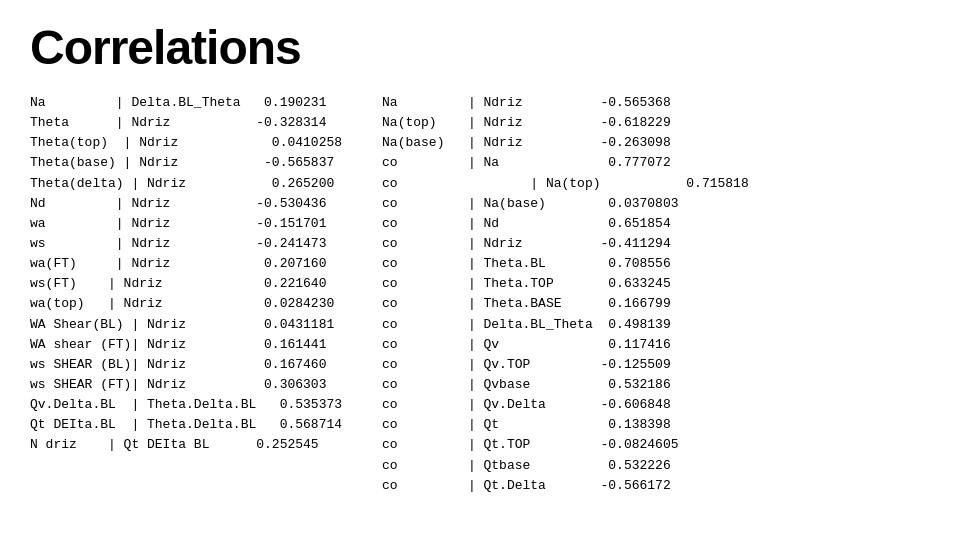 The image size is (960, 540). I want to click on list-item: Qt DEIta.BL | Theta.Delta.BL 0.568714, so click(186, 425).